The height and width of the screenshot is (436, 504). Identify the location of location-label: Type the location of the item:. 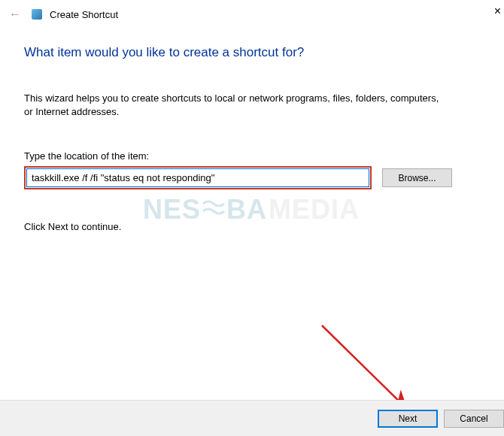
(252, 156).